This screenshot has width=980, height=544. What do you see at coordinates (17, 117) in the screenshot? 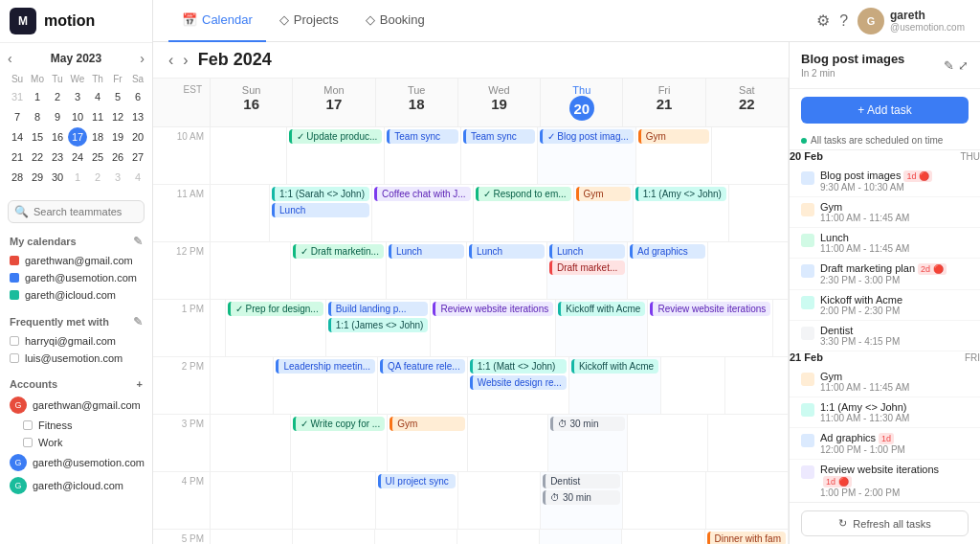
I see `mini-cal-day: 7` at bounding box center [17, 117].